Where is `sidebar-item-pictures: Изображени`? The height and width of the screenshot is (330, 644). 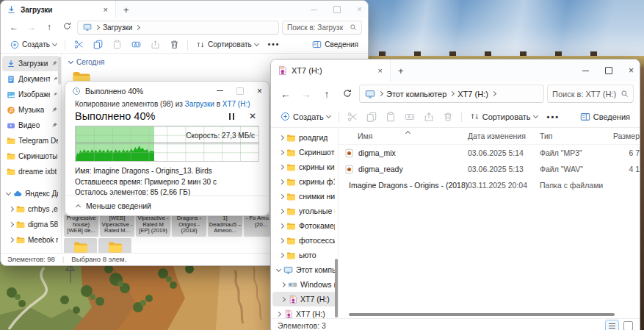 sidebar-item-pictures: Изображени is located at coordinates (31, 94).